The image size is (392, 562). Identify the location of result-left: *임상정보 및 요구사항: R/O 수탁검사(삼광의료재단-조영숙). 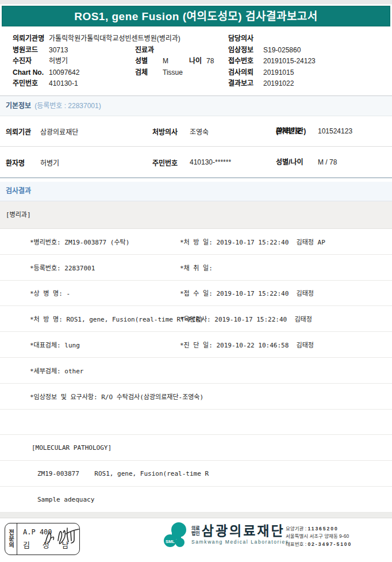
(117, 396).